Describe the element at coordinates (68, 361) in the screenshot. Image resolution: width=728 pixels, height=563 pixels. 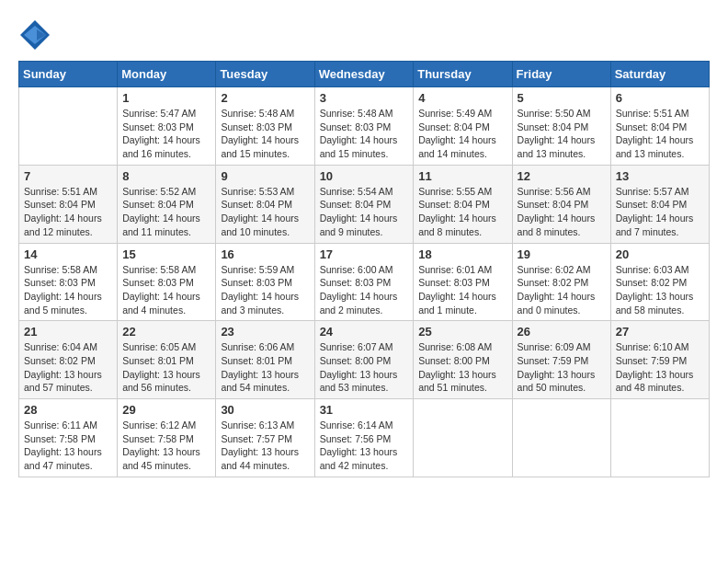
I see `day-cell: 21Sunrise: 6:04 AM Sunset: 8:02 PM Dayli…` at that location.